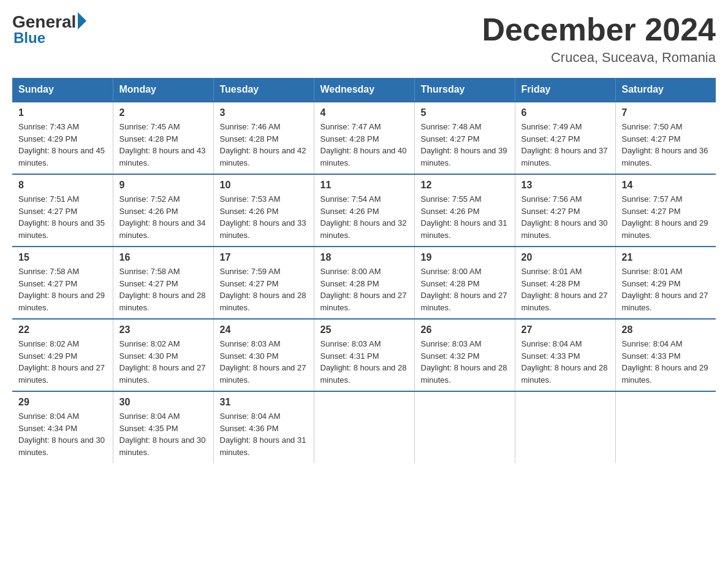 This screenshot has width=728, height=563. What do you see at coordinates (63, 185) in the screenshot?
I see `day-number: 8` at bounding box center [63, 185].